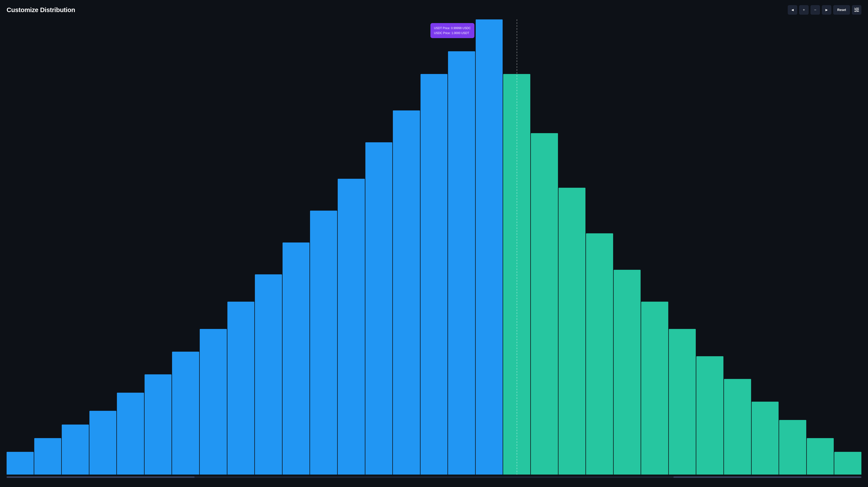 The height and width of the screenshot is (487, 868). What do you see at coordinates (434, 9) in the screenshot?
I see `header: Customize Distribution ◄ + − ► Reset` at bounding box center [434, 9].